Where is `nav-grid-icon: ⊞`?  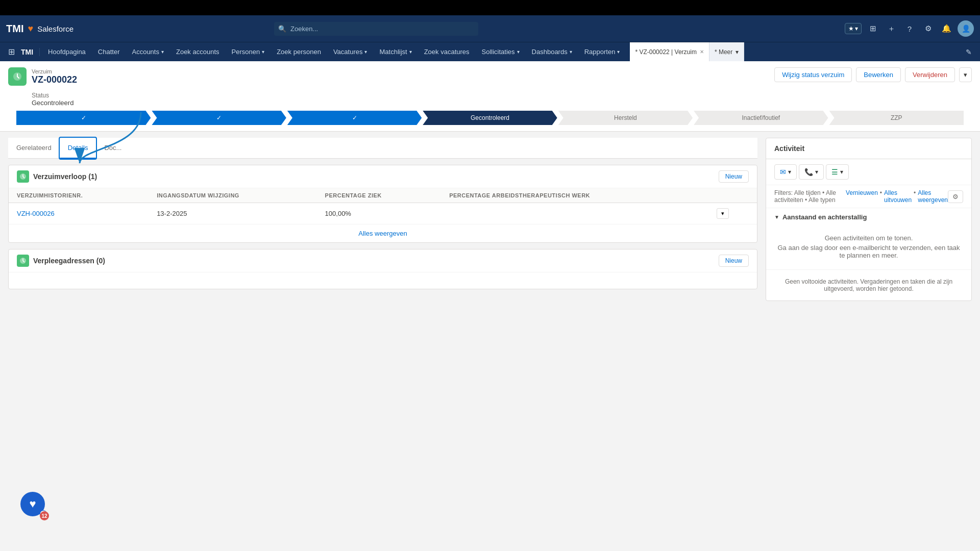 nav-grid-icon: ⊞ is located at coordinates (11, 52).